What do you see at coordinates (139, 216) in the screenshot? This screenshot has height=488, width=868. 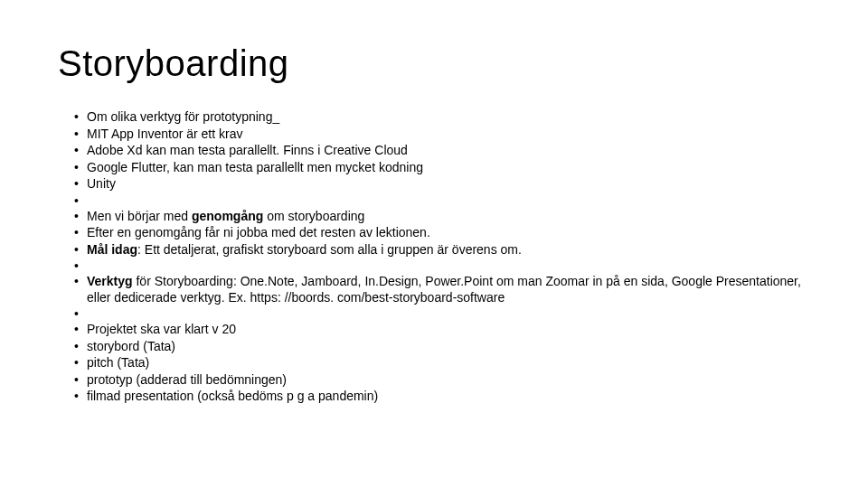 I see `bullet-text: Men vi börjar med` at bounding box center [139, 216].